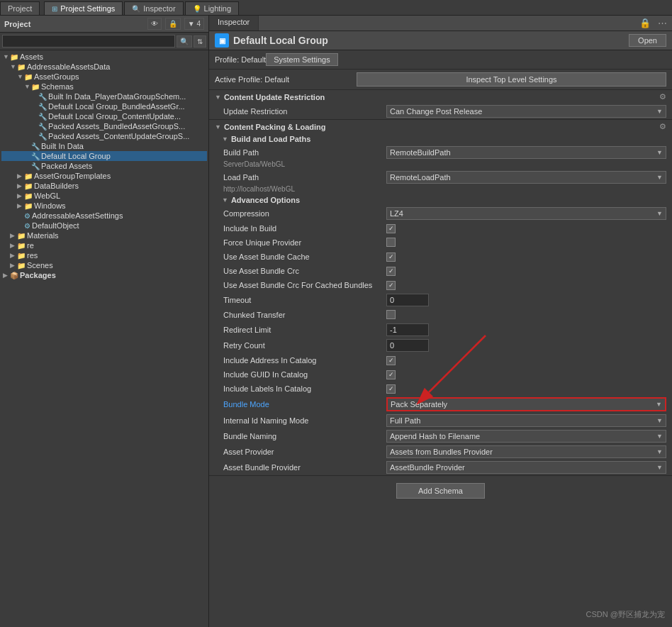  I want to click on open-button: Open, so click(648, 40).